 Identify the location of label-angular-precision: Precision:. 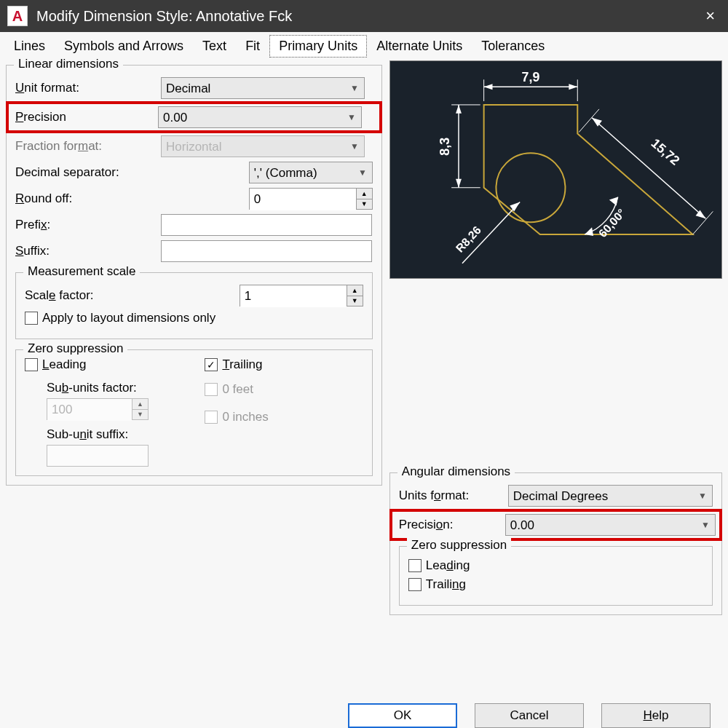
(451, 525).